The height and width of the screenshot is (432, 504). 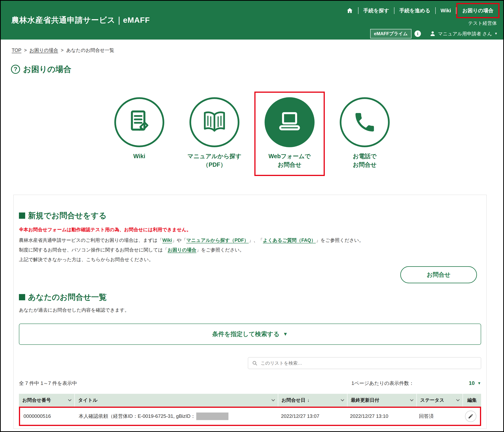 I want to click on label-line: （PDF）, so click(x=215, y=165).